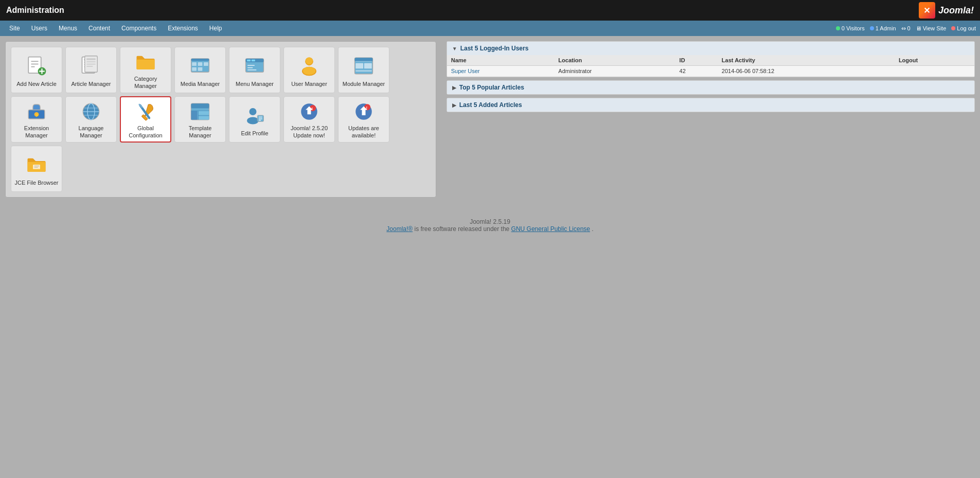 This screenshot has width=980, height=478. What do you see at coordinates (501, 61) in the screenshot?
I see `col-name: Name` at bounding box center [501, 61].